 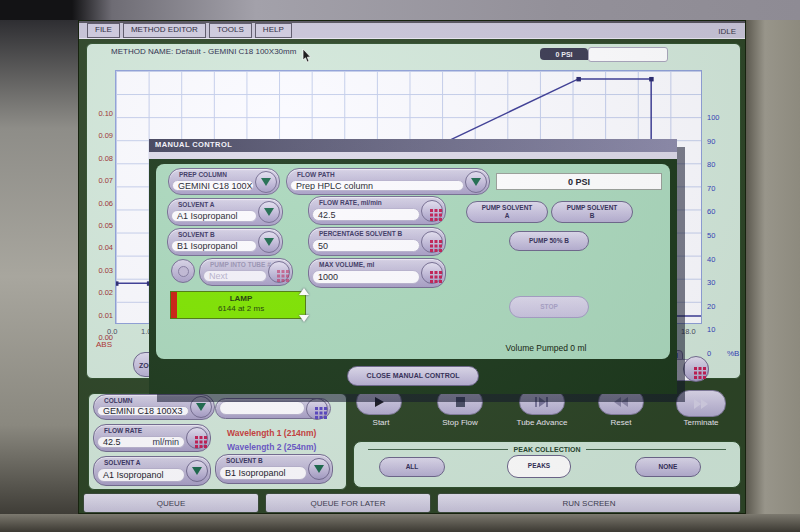 I want to click on abs-tick: 0.01, so click(x=101, y=316).